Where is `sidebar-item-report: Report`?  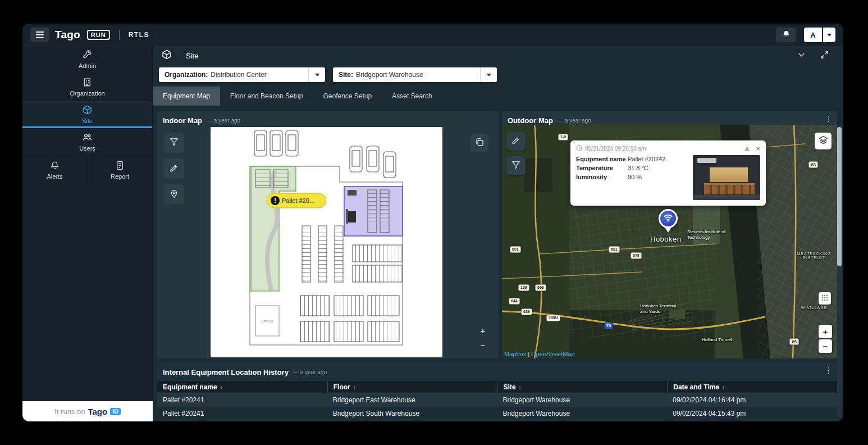
sidebar-item-report: Report is located at coordinates (120, 170).